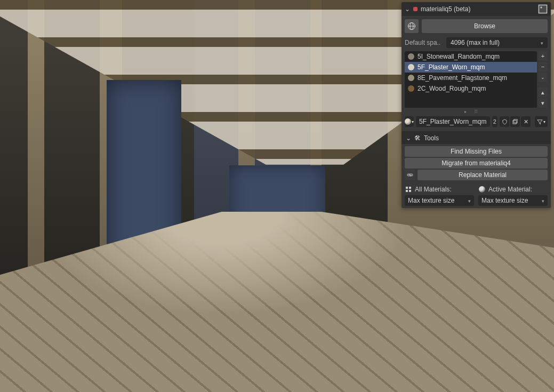 This screenshot has width=554, height=392. I want to click on wrench-icon: 🛠, so click(417, 138).